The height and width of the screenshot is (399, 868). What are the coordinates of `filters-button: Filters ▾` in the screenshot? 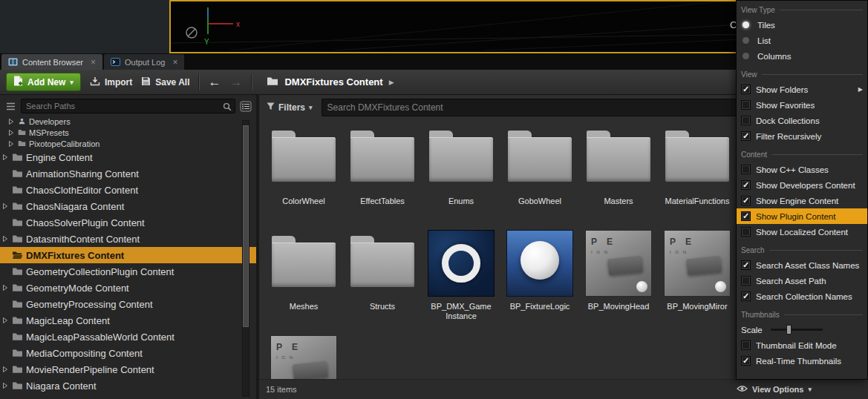 It's located at (290, 108).